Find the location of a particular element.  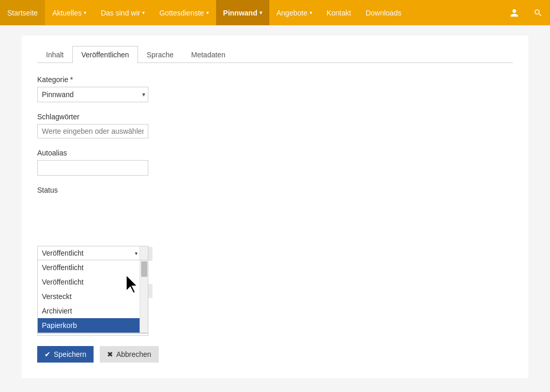

user-icon-button is located at coordinates (514, 12).